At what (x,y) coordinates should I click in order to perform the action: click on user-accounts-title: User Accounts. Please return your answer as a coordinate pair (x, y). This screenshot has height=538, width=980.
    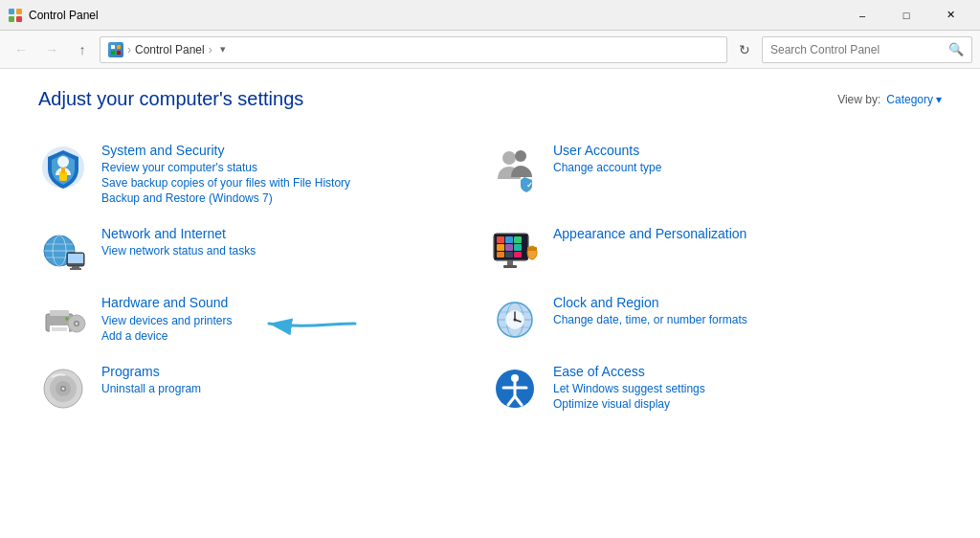
    Looking at the image, I should click on (747, 150).